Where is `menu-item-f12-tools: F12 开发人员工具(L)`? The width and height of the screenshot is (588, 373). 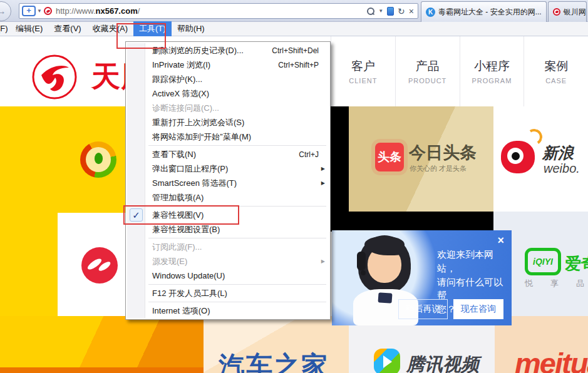
menu-item-f12-tools: F12 开发人员工具(L) is located at coordinates (228, 293).